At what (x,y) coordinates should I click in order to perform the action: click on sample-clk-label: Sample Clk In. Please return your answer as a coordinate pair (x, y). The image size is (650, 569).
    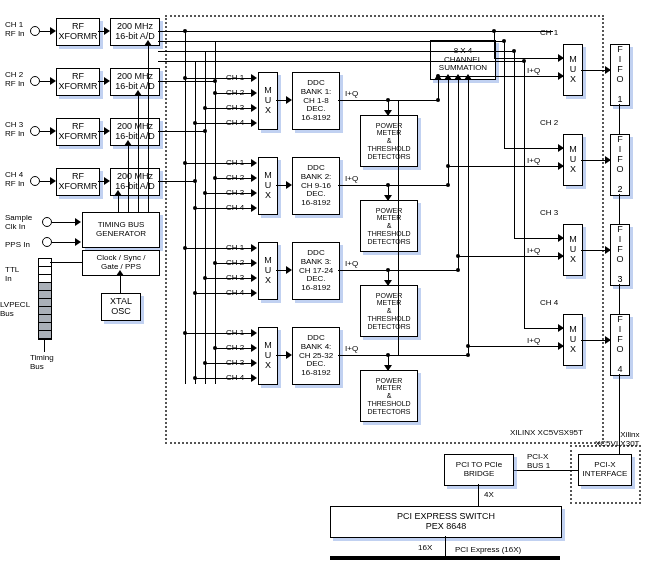
    Looking at the image, I should click on (18, 222).